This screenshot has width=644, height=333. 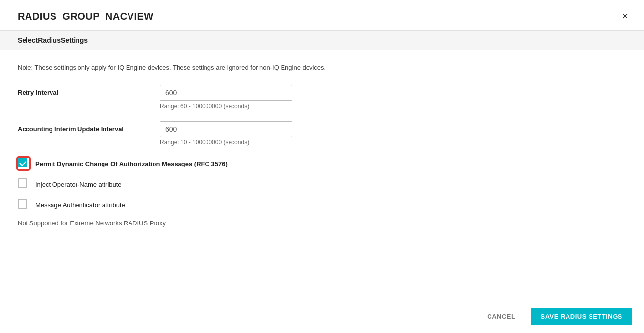 What do you see at coordinates (80, 205) in the screenshot?
I see `checkbox-label-message: Message Authenticator attribute` at bounding box center [80, 205].